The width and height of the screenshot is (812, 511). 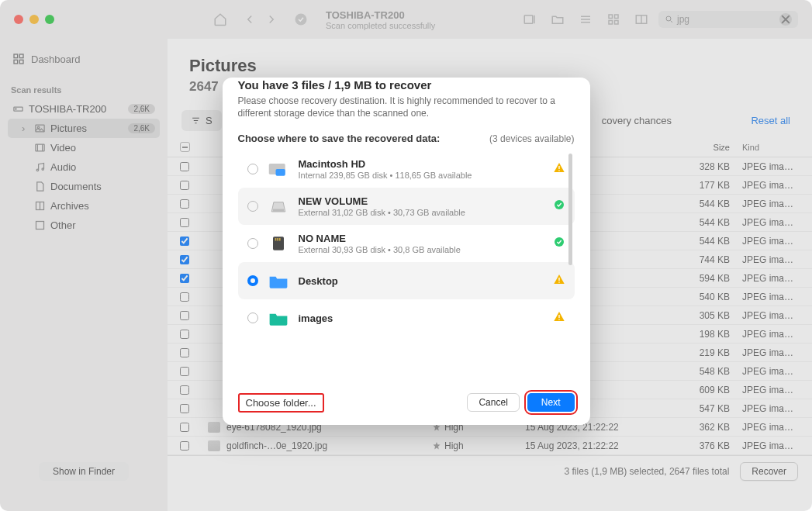 I want to click on next-button: Next, so click(x=551, y=402).